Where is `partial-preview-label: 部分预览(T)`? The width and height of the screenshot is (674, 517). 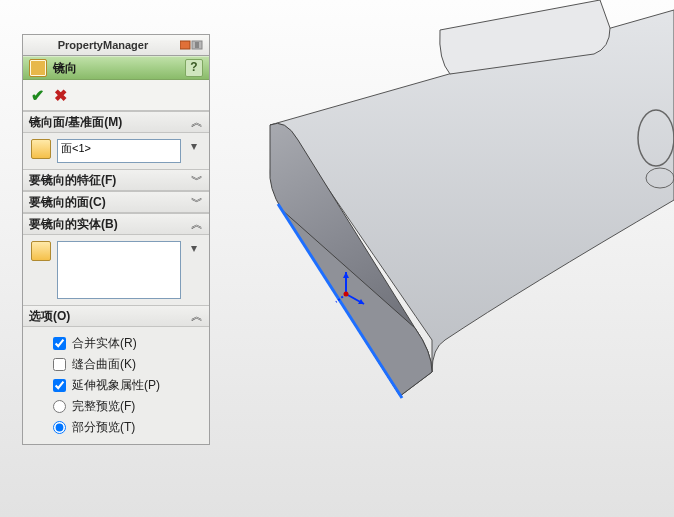 partial-preview-label: 部分预览(T) is located at coordinates (104, 428).